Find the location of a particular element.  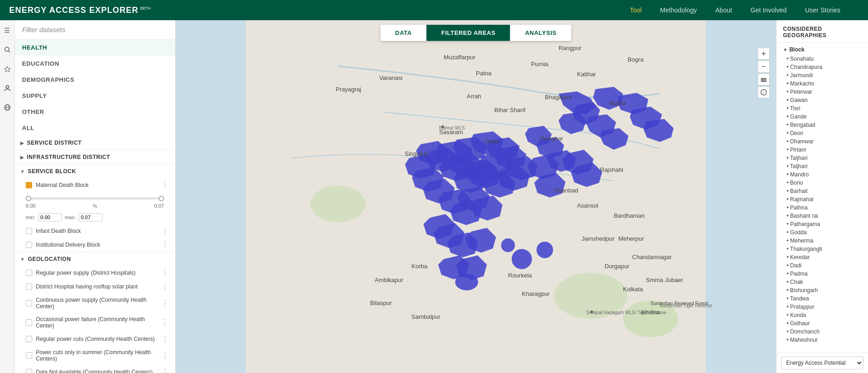

section-header-service-block: ▼ SERVICE BLOCK is located at coordinates (95, 171).